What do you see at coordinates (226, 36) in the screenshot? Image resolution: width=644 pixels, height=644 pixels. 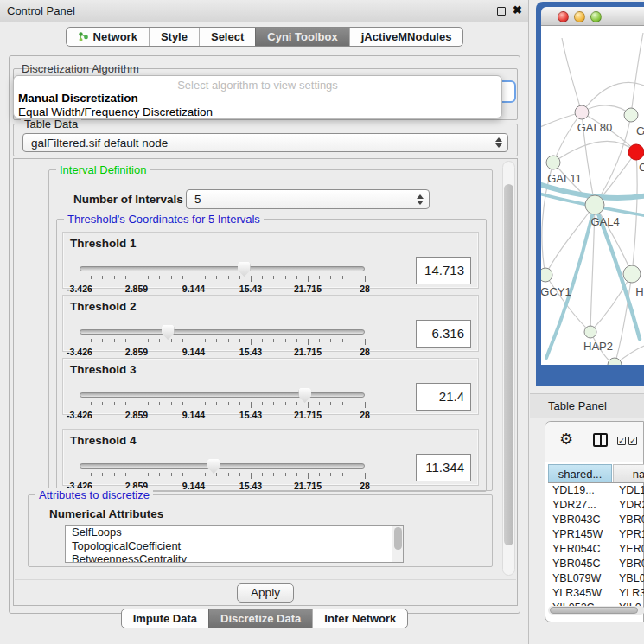 I see `tab-select: Select` at bounding box center [226, 36].